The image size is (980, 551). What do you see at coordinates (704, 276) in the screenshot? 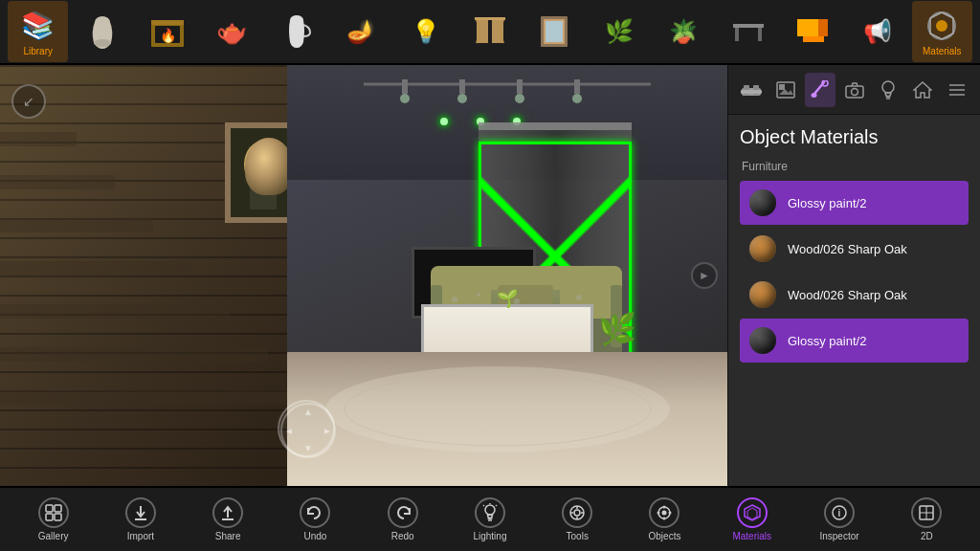
I see `scene-right-arrow: ►` at bounding box center [704, 276].